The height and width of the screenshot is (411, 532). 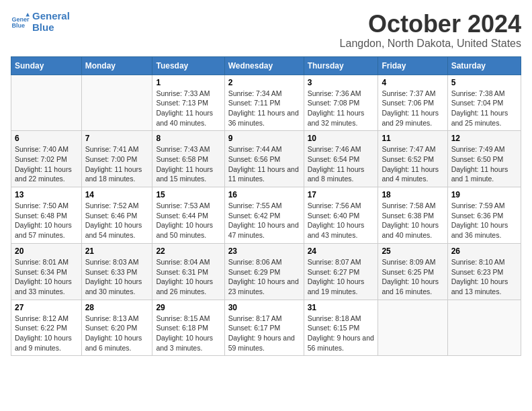 I want to click on day-number: 6, so click(x=46, y=138).